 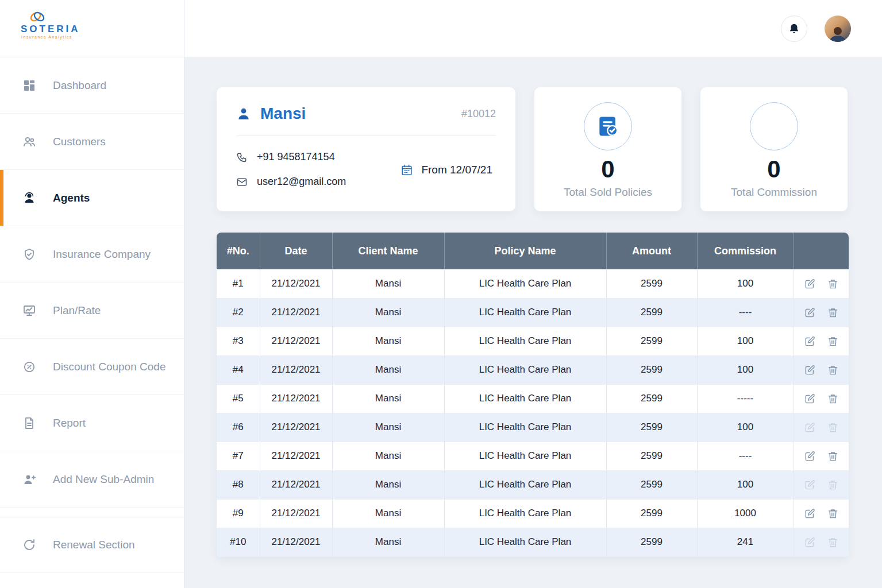 I want to click on table-row: #2 21/12/2021 Mansi LIC Health Care Plan…, so click(x=533, y=312).